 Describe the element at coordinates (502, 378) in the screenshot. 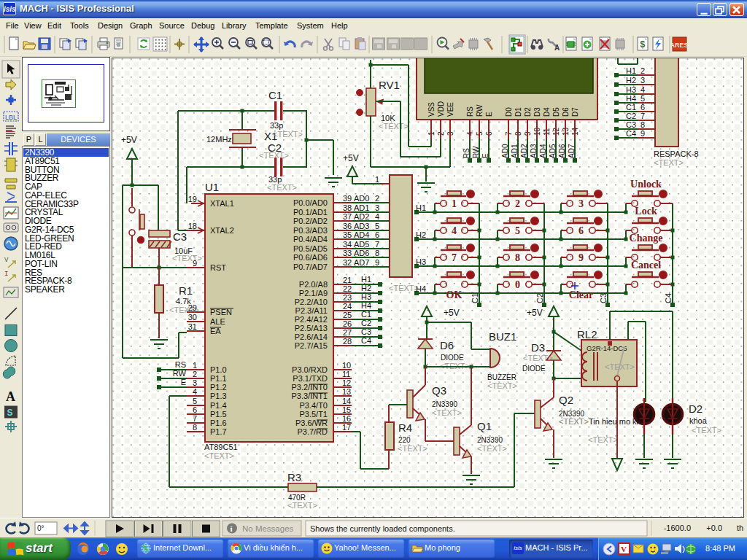

I see `svg-text: BUZZER` at that location.